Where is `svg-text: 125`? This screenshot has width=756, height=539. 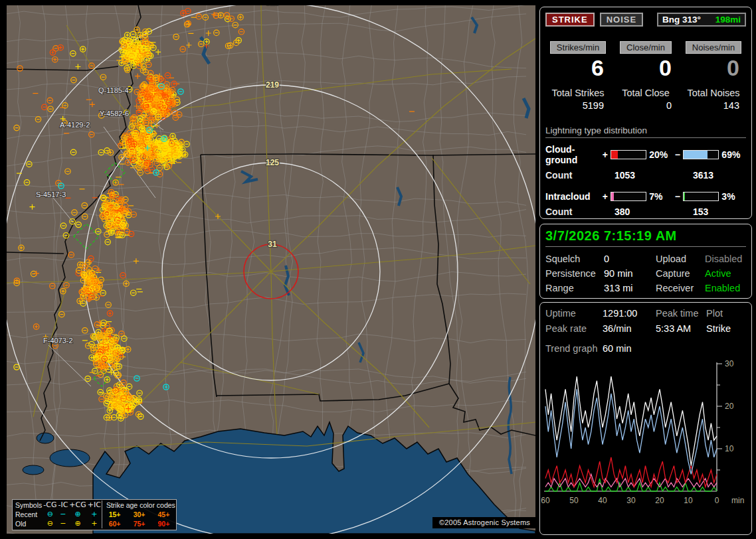
svg-text: 125 is located at coordinates (272, 163).